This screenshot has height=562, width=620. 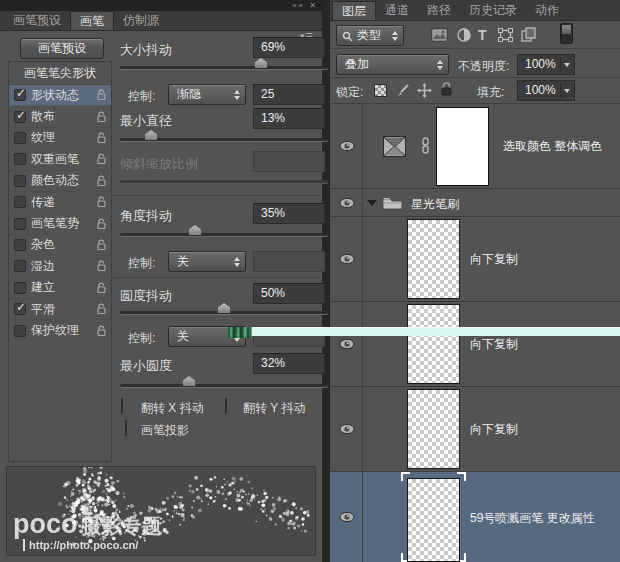 I want to click on tab-clone-source: 仿制源, so click(x=141, y=20).